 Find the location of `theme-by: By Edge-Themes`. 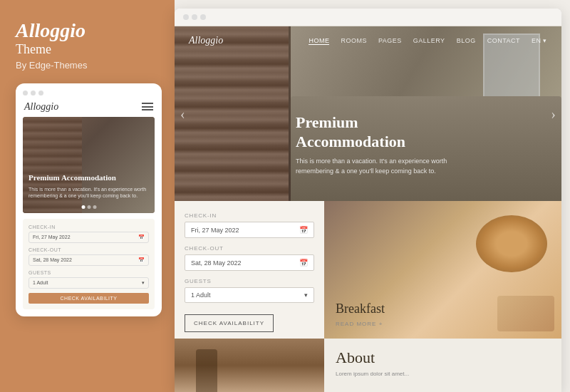

theme-by: By Edge-Themes is located at coordinates (87, 66).